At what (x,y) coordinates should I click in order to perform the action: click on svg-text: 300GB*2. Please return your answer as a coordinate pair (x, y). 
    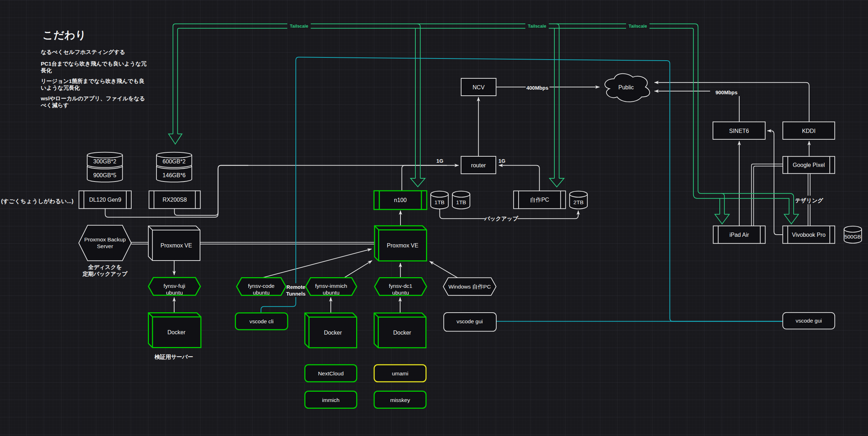
    Looking at the image, I should click on (105, 162).